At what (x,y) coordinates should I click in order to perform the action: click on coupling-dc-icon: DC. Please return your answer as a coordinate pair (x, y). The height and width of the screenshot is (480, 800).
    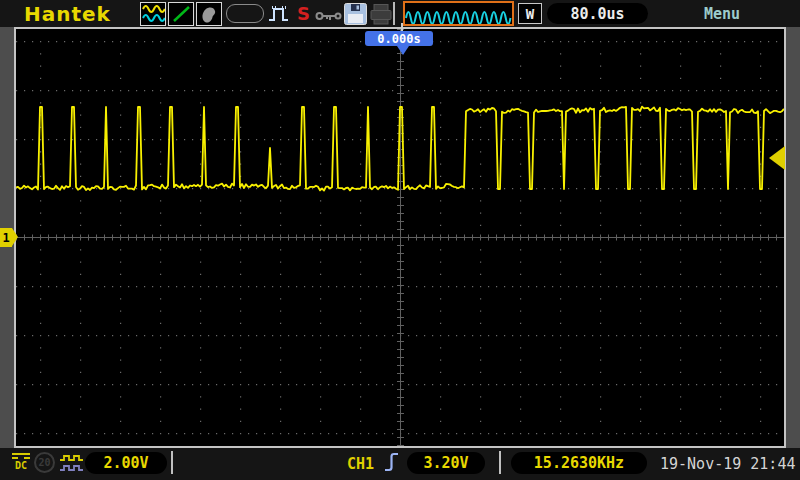
    Looking at the image, I should click on (21, 462).